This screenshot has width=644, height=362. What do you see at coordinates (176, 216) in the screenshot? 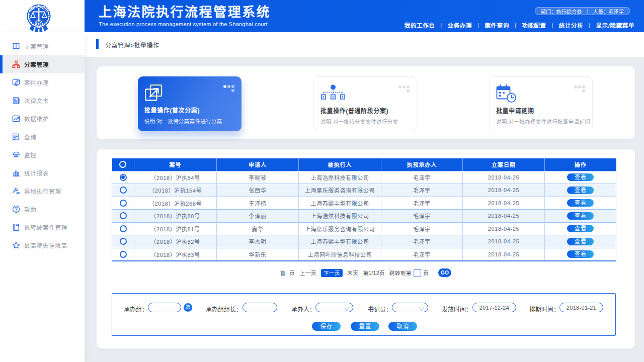
I see `cell-case-no: （2018）沪执80号` at bounding box center [176, 216].